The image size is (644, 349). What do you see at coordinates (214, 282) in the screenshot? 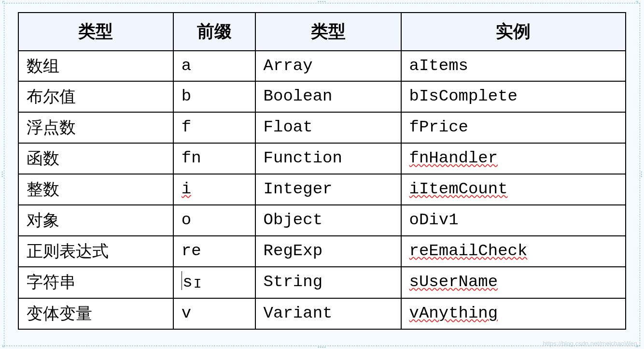
I see `cell-prefix: sI` at bounding box center [214, 282].